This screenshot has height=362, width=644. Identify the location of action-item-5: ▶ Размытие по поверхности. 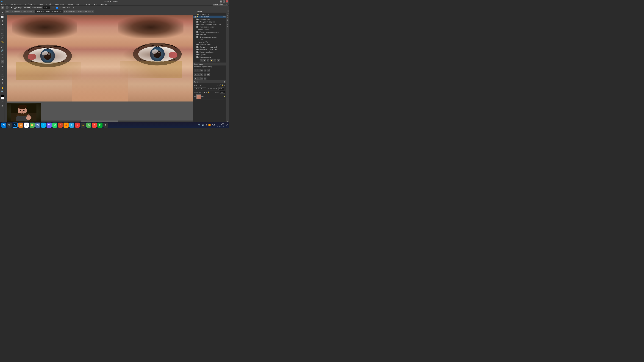
(210, 32).